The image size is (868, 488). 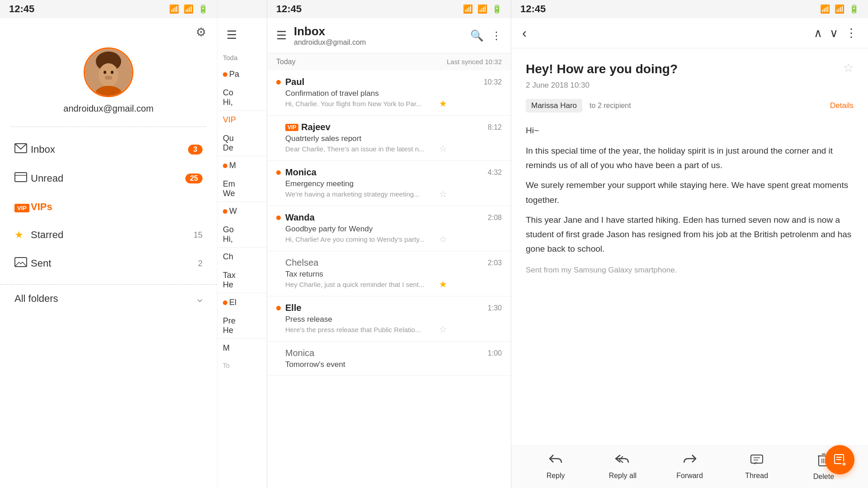 What do you see at coordinates (840, 460) in the screenshot?
I see `compose-button` at bounding box center [840, 460].